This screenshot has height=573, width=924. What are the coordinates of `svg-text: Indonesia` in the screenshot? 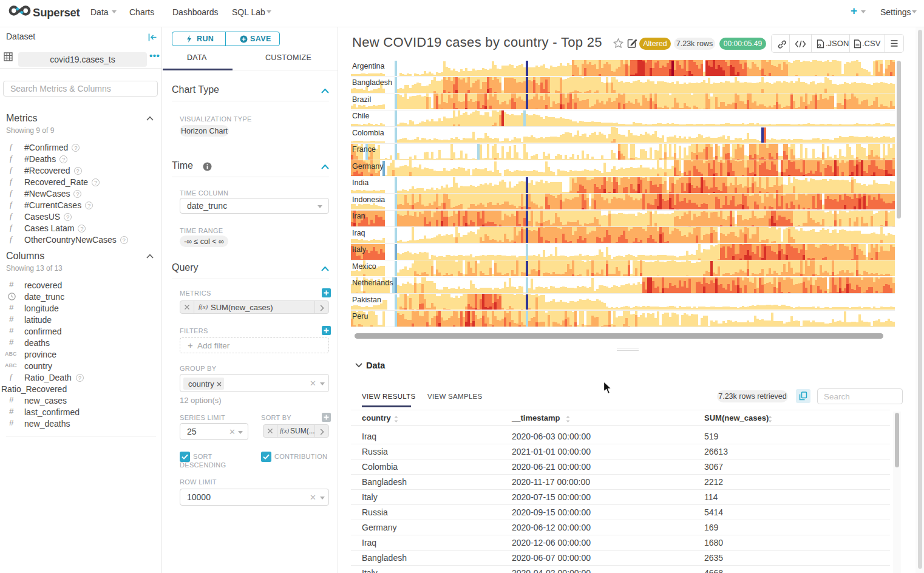 It's located at (369, 200).